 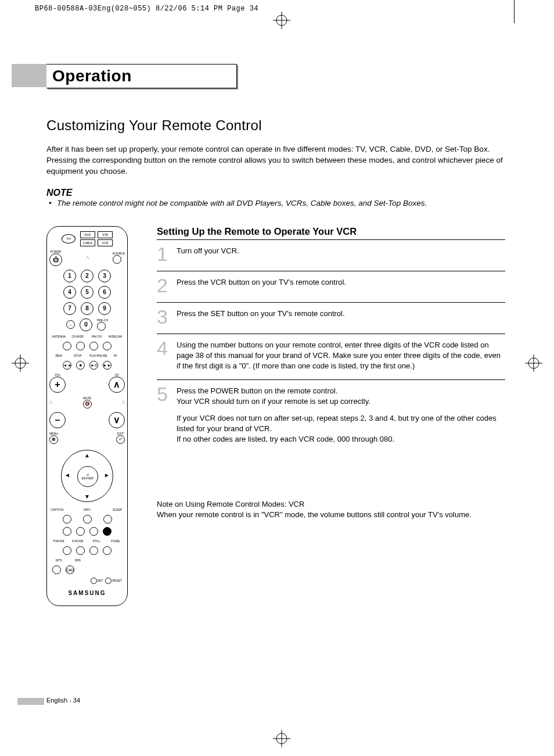 What do you see at coordinates (107, 551) in the screenshot?
I see `remote-psize-button` at bounding box center [107, 551].